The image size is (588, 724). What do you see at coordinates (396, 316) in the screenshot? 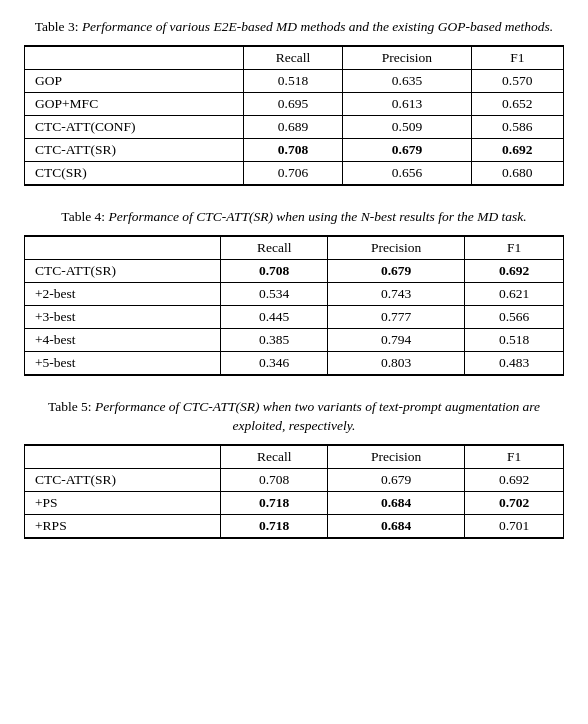
I see `cell-precision: 0.777` at bounding box center [396, 316].